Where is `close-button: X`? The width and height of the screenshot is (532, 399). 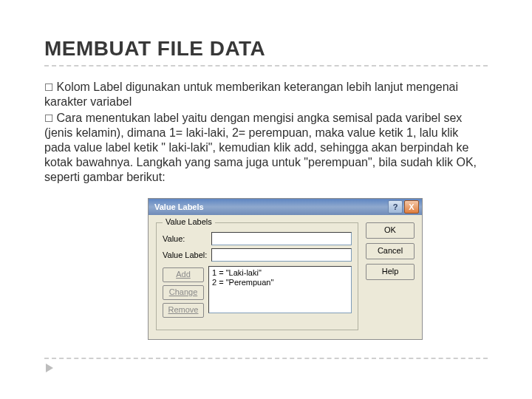 close-button: X is located at coordinates (412, 207).